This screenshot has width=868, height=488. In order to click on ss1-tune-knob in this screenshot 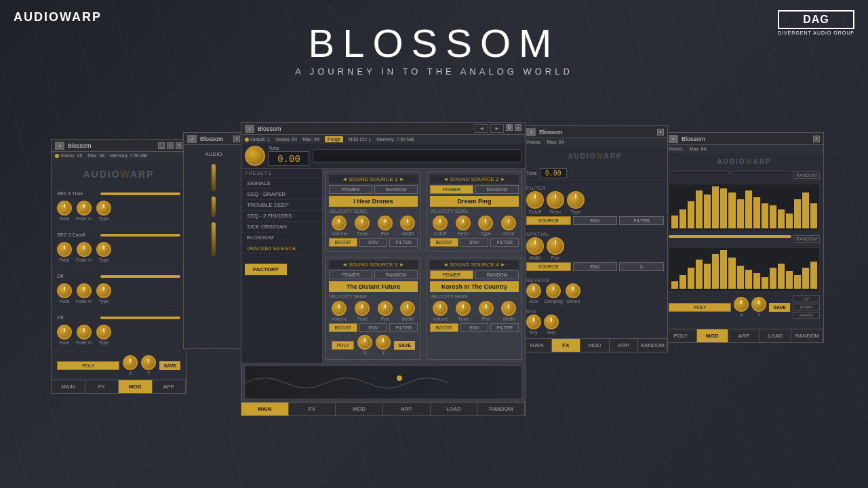, I will do `click(362, 223)`.